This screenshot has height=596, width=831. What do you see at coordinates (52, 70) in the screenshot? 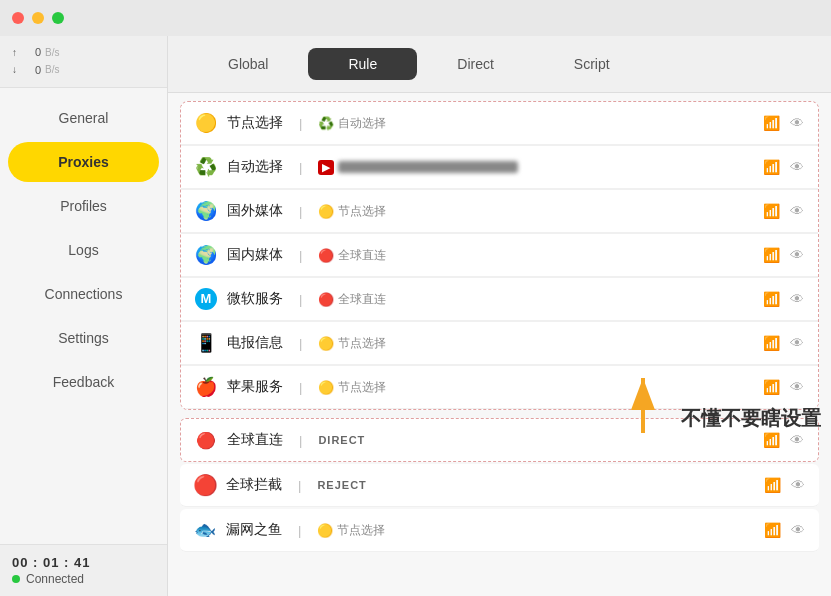
I see `download-unit: B/s` at bounding box center [52, 70].